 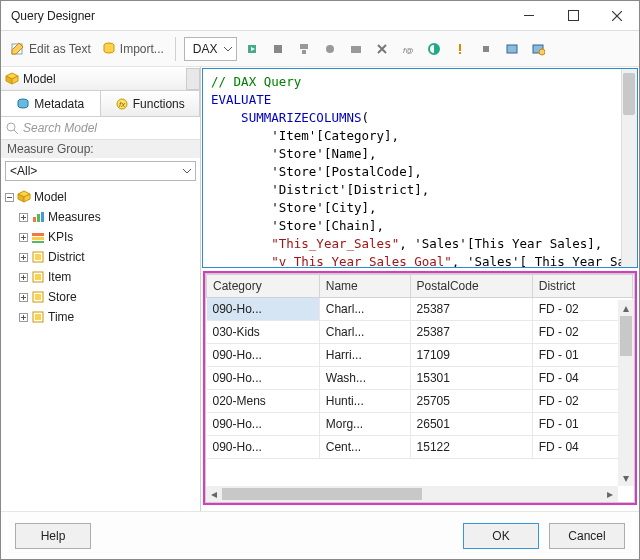 I want to click on tree-node-kpis: KPIs, so click(x=100, y=237).